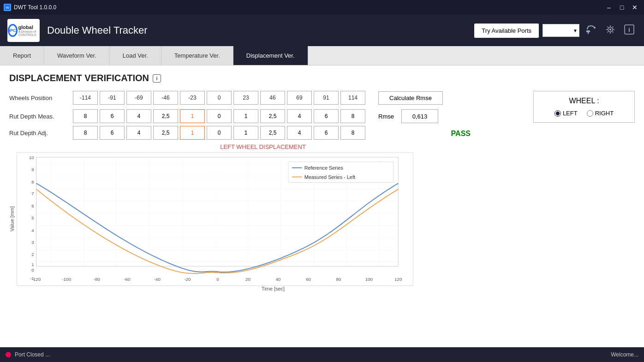 The image size is (644, 362). Describe the element at coordinates (219, 116) in the screenshot. I see `rut-depth-meas-boxes: 8642,51012,5468` at that location.